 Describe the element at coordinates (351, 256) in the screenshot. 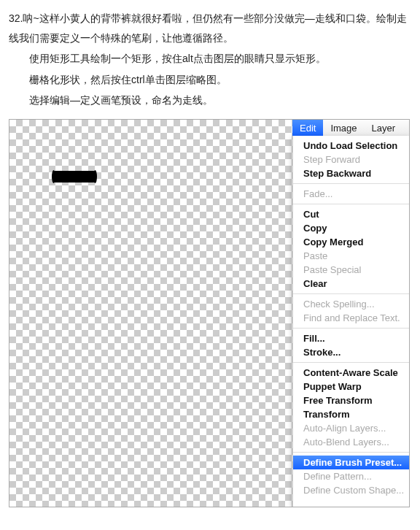

I see `menu-paste: Paste` at that location.